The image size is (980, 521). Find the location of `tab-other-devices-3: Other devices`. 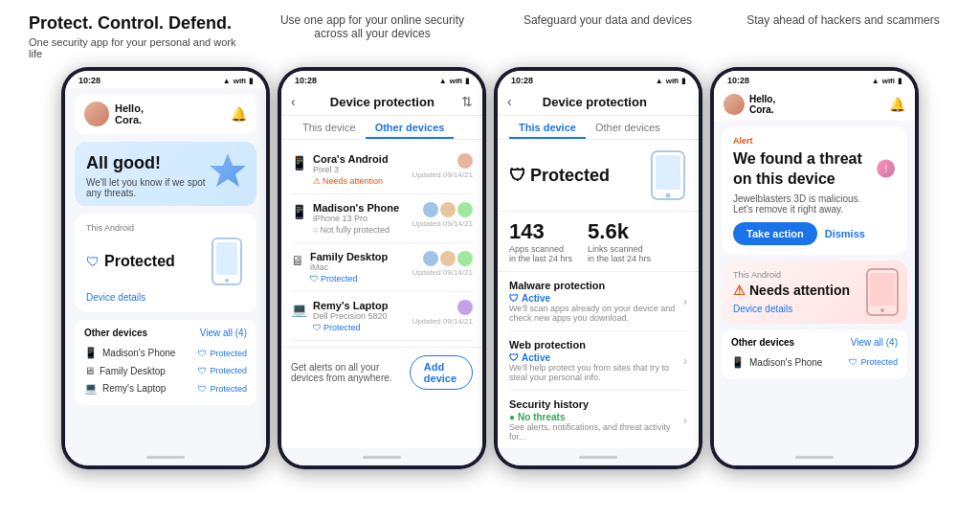

tab-other-devices-3: Other devices is located at coordinates (628, 127).